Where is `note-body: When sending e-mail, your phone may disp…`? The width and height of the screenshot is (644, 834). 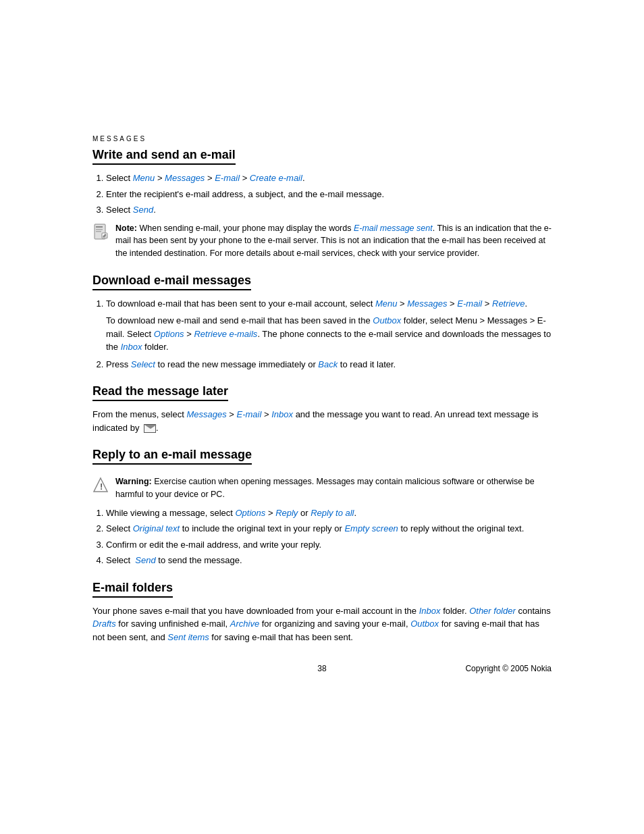 note-body: When sending e-mail, your phone may disp… is located at coordinates (333, 241).